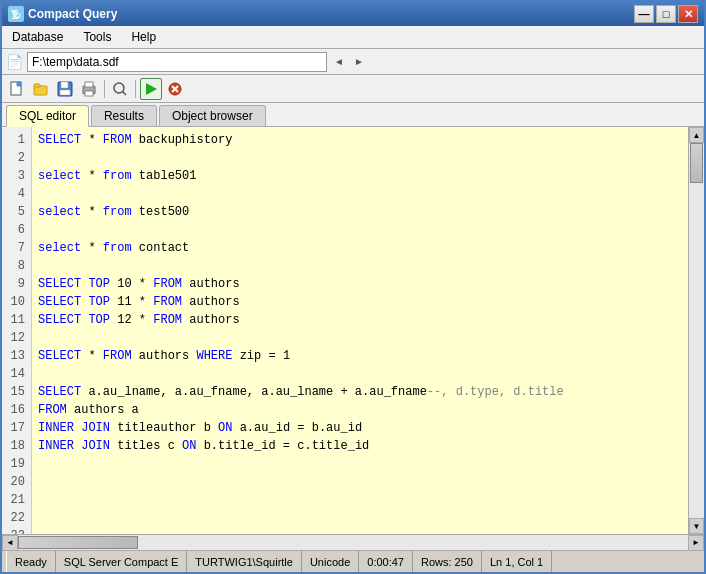 The width and height of the screenshot is (706, 574). What do you see at coordinates (124, 116) in the screenshot?
I see `tab-results: Results` at bounding box center [124, 116].